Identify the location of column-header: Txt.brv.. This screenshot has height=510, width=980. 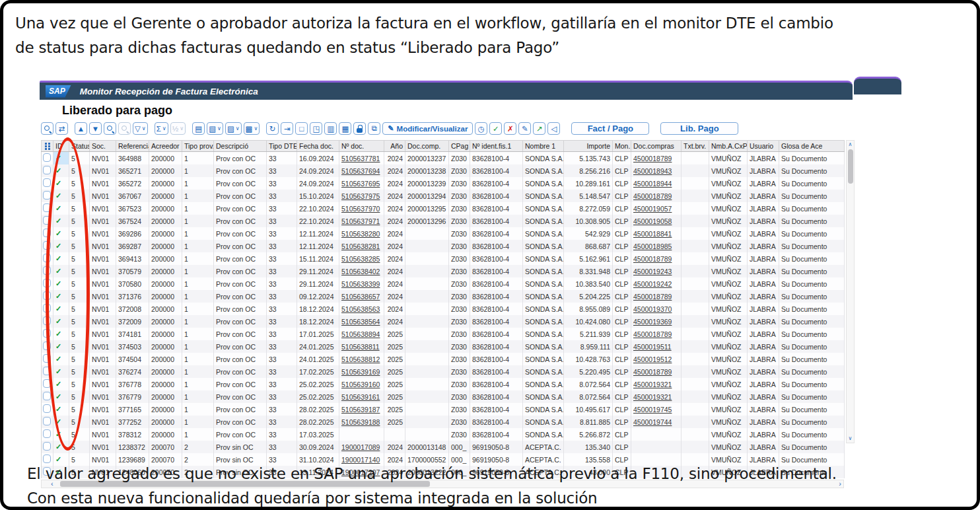
(695, 147).